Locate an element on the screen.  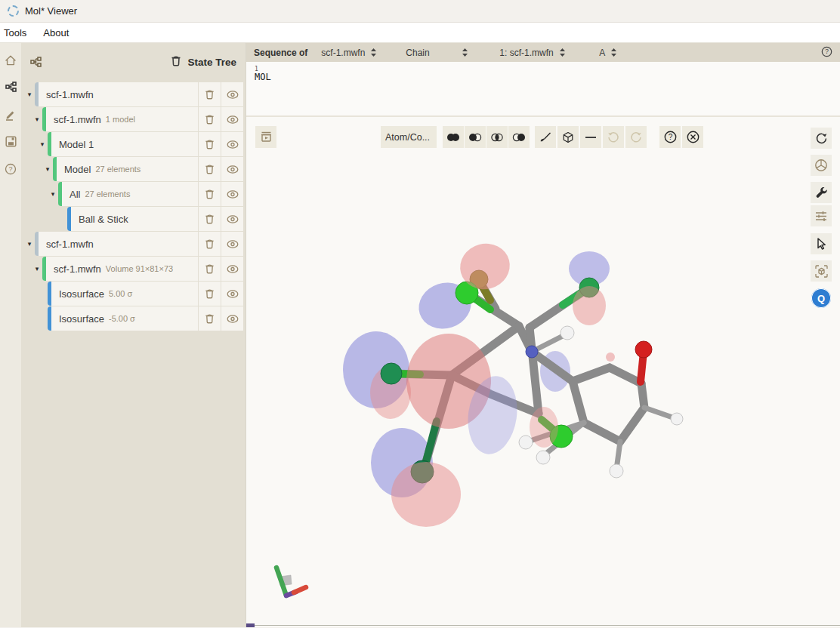
tree-row: ▾ Model 1 is located at coordinates (132, 144).